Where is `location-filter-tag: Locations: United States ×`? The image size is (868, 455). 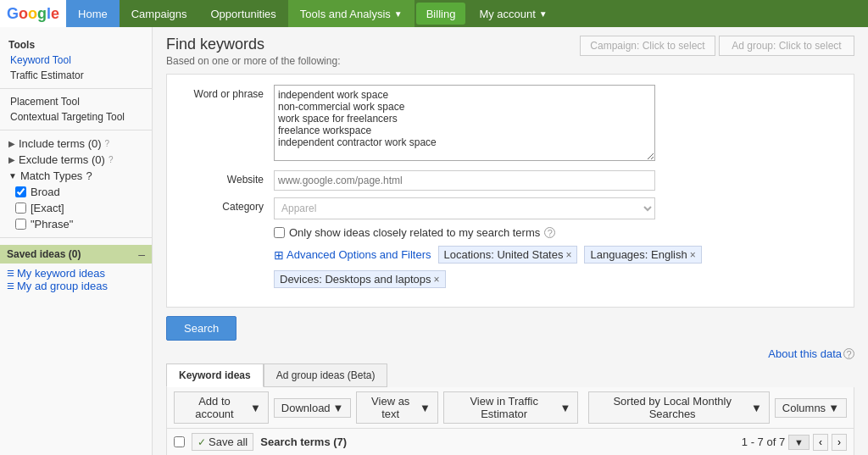 location-filter-tag: Locations: United States × is located at coordinates (509, 254).